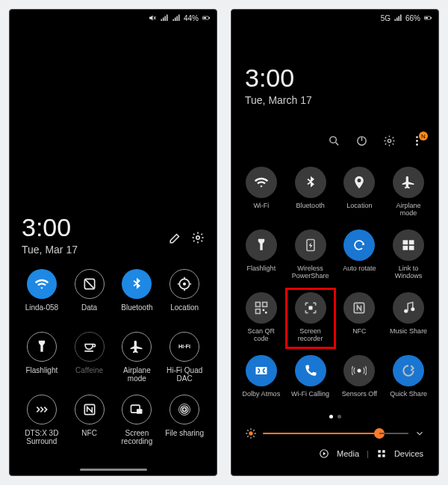 This screenshot has width=448, height=485. I want to click on airplane-icon, so click(408, 182).